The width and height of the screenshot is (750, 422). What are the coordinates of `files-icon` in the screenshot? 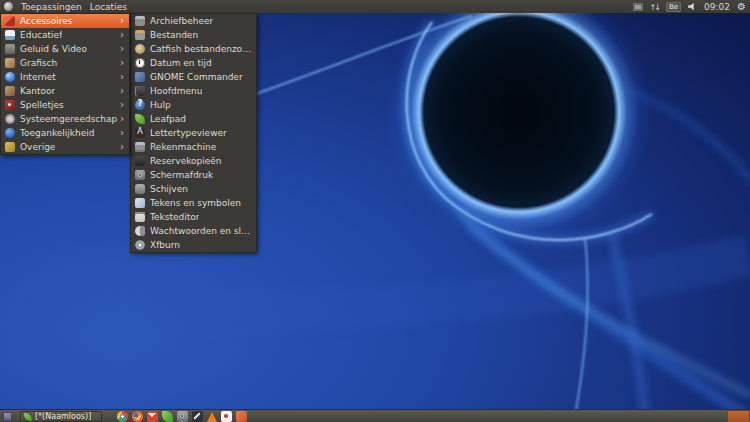 It's located at (140, 35).